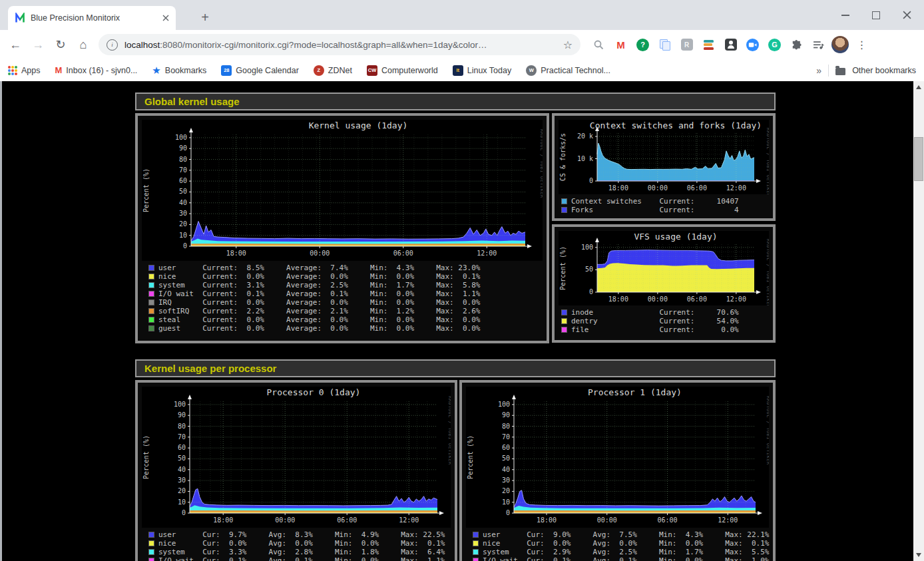 The width and height of the screenshot is (924, 561). I want to click on reading-stack-extension-icon, so click(708, 45).